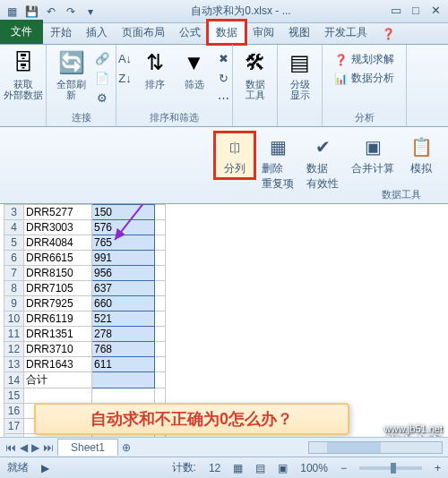 Image resolution: width=448 pixels, height=478 pixels. I want to click on cell: 521, so click(124, 319).